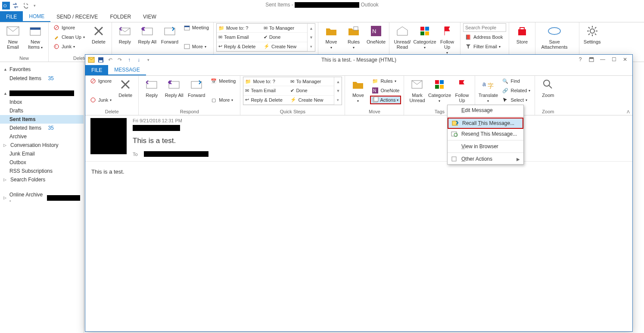 This screenshot has height=333, width=644. What do you see at coordinates (266, 37) in the screenshot?
I see `quick-steps-gallery: 📁Move to: ? ✉To Manager ▲ ✉Team Email ✔D…` at bounding box center [266, 37].